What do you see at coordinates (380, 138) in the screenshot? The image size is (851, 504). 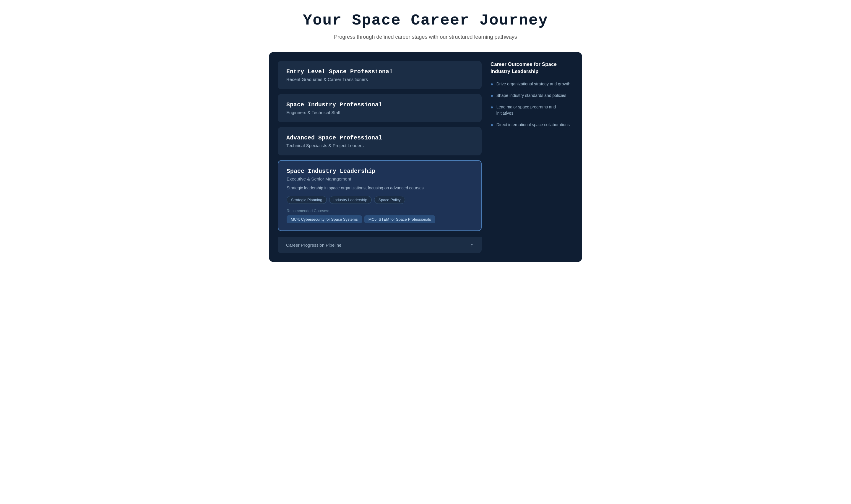 I see `stage-advanced-title: Advanced Space Professional` at bounding box center [380, 138].